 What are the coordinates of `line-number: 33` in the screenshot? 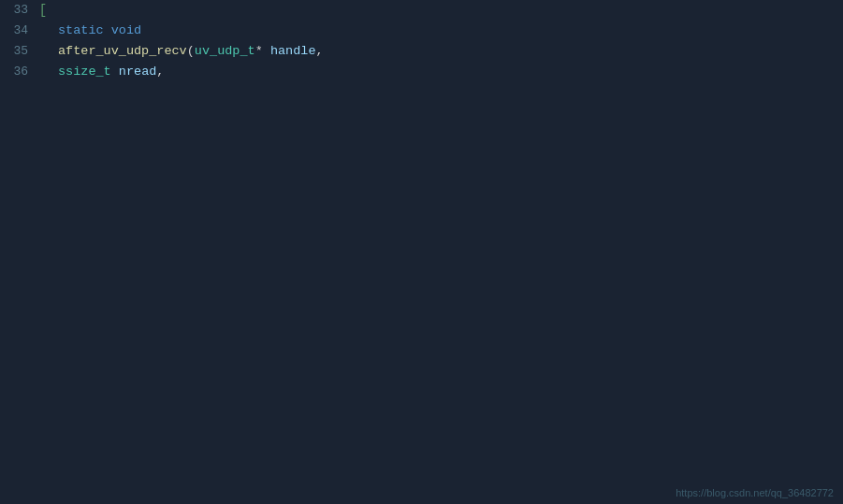 It's located at (18, 10).